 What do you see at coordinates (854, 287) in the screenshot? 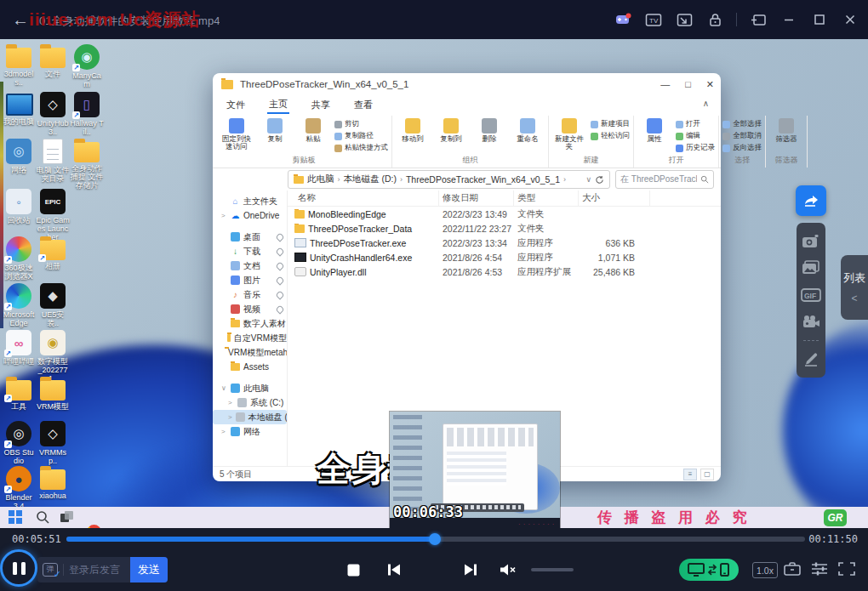
I see `playlist-tab: 列表 <` at bounding box center [854, 287].